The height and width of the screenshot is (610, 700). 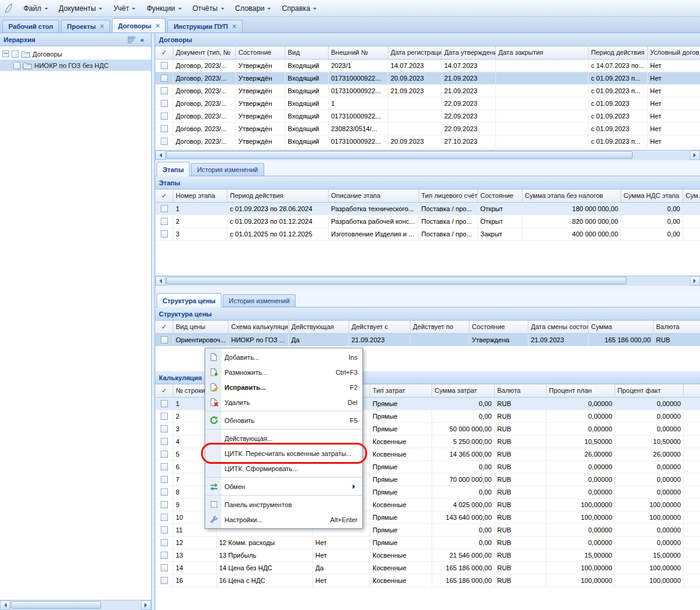 What do you see at coordinates (427, 340) in the screenshot?
I see `table-row: Ориентировоч...НИОКР по ГОЗ ...Да21.09.2…` at bounding box center [427, 340].